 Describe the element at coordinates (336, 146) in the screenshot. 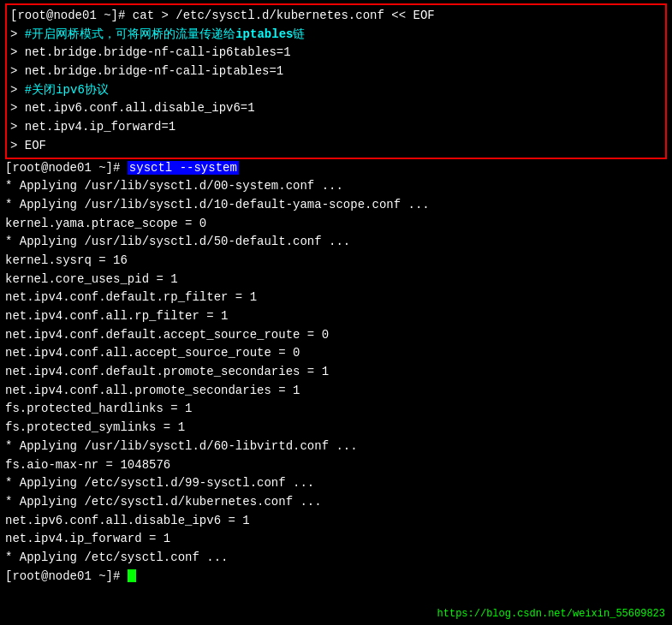

I see `border-line-8: > EOF` at that location.